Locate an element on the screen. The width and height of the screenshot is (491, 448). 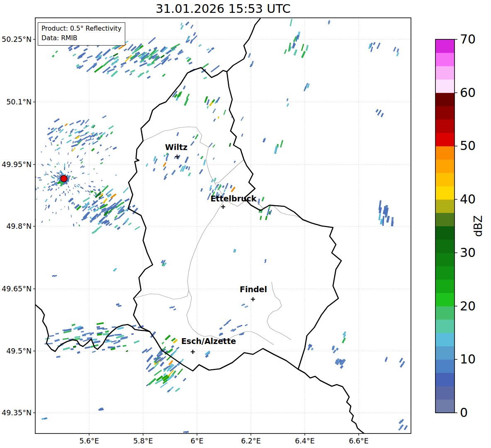
y-tick-label: 49.5°N is located at coordinates (19, 351).